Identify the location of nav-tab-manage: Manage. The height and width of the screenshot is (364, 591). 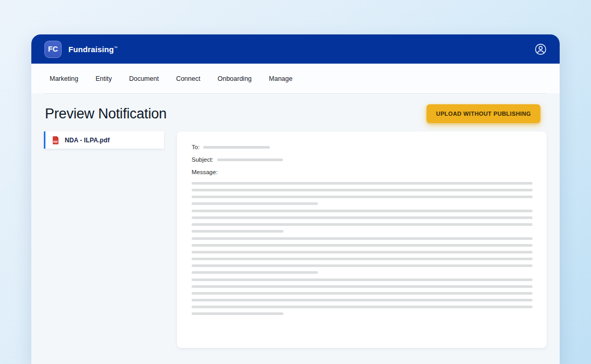
(281, 79).